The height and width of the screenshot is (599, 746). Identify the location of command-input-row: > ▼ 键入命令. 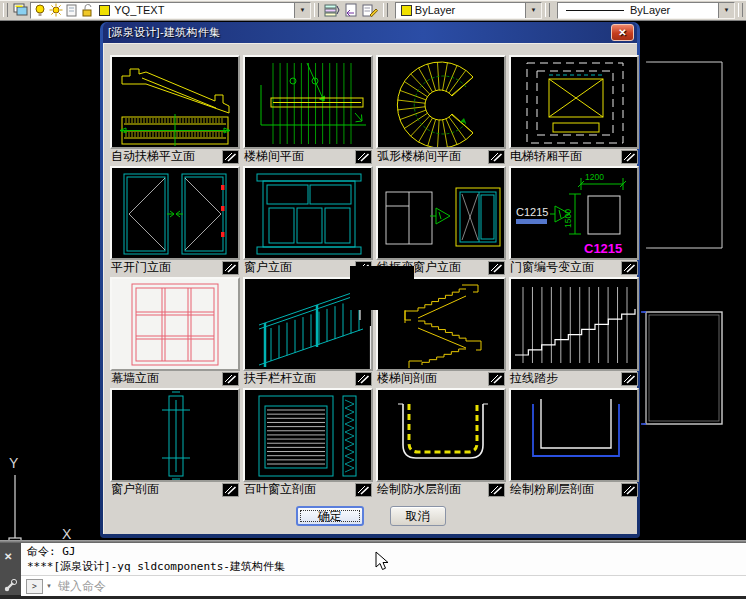
(384, 586).